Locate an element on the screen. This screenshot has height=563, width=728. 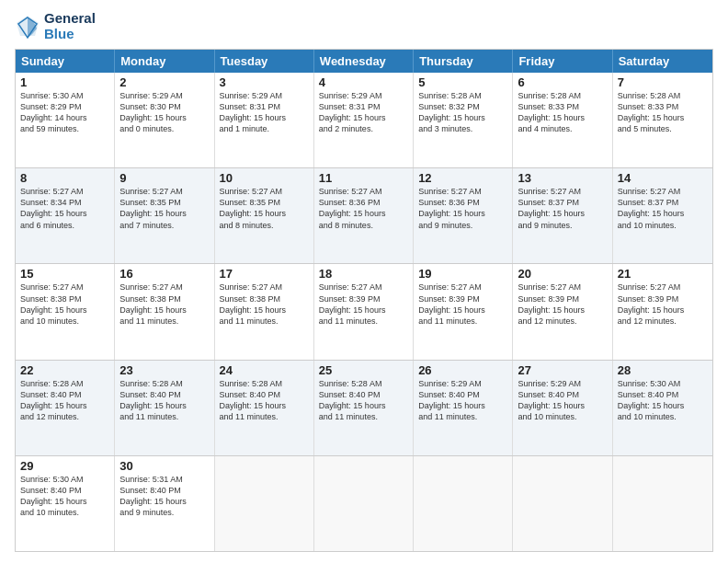
day-number: 5 is located at coordinates (463, 83).